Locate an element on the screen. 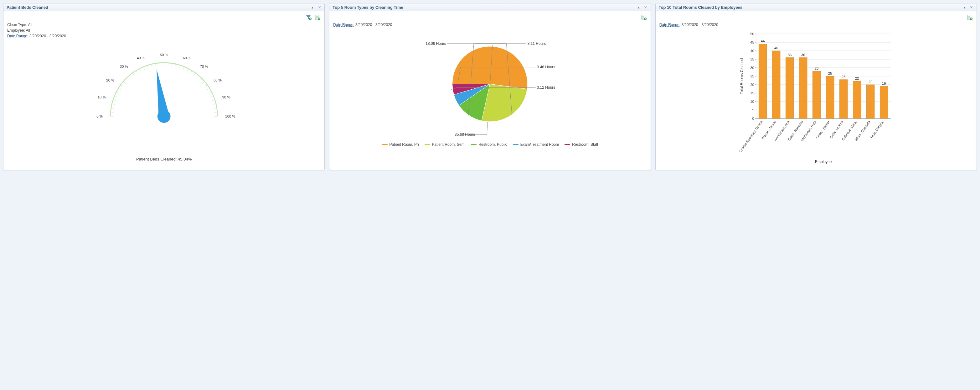 Image resolution: width=980 pixels, height=390 pixels. svg-text: Titus, Darlyne is located at coordinates (877, 129).